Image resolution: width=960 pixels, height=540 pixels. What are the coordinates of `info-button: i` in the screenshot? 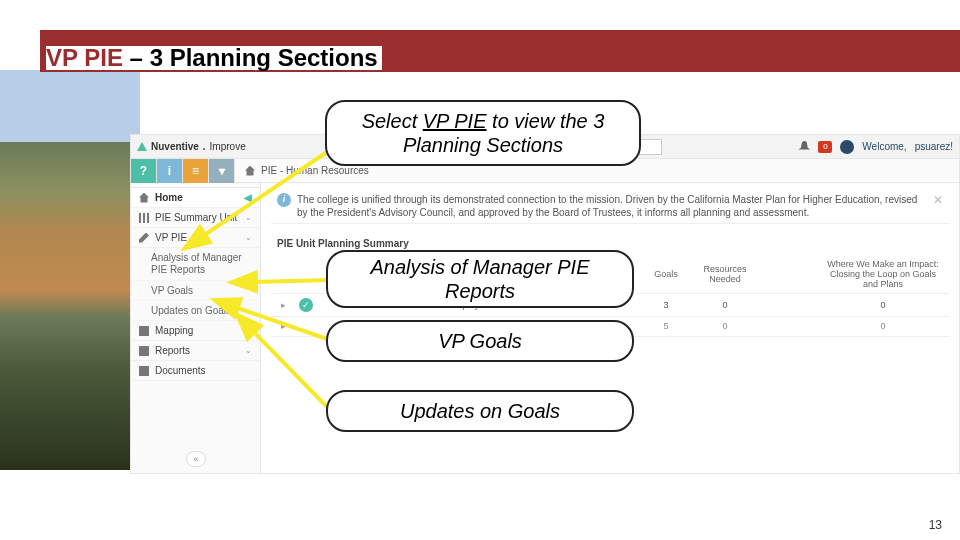 It's located at (170, 171).